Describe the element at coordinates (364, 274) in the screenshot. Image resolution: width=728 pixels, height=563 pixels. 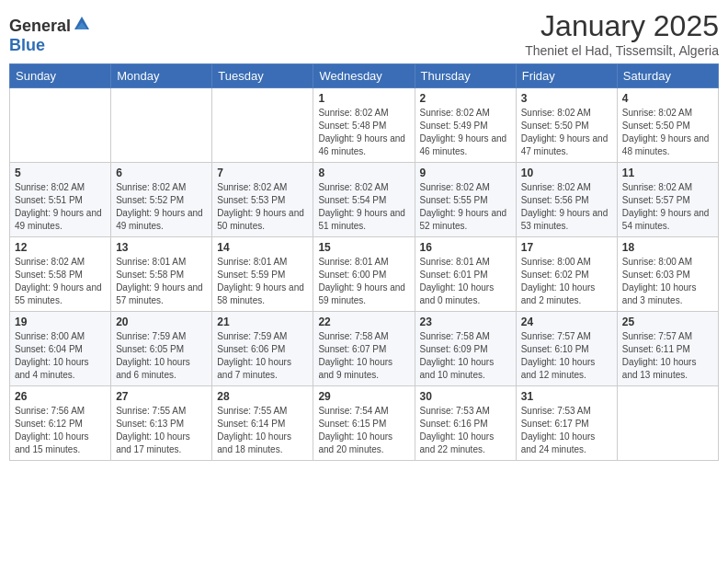
I see `calendar-cell: 15Sunrise: 8:01 AM Sunset: 6:00 PM Dayli…` at that location.